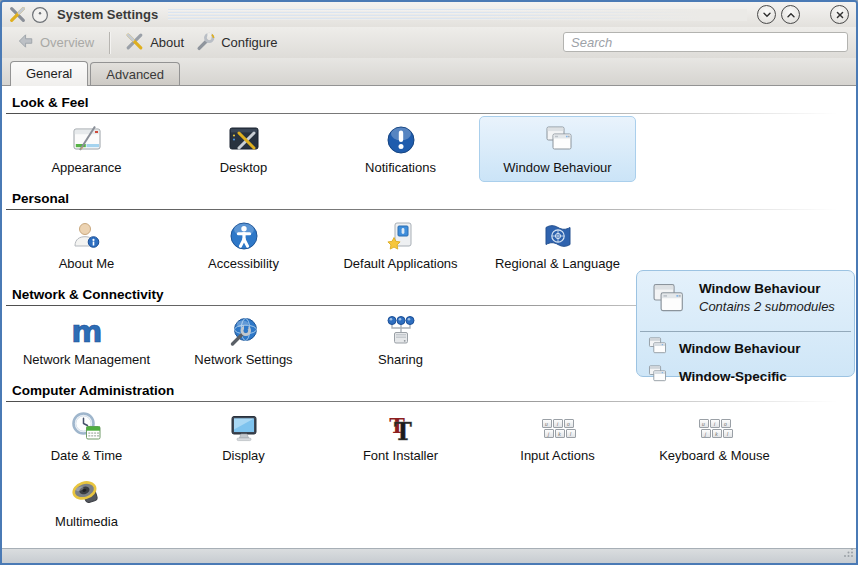 The width and height of the screenshot is (858, 565). I want to click on submodule-window-behaviour: Window Behaviour, so click(746, 348).